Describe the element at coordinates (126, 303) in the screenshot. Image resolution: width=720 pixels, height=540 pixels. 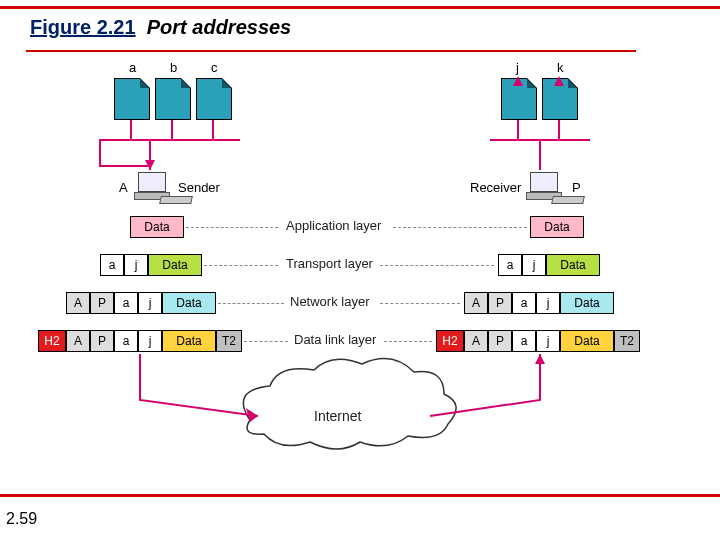
I see `pdu-nw-a-left: a` at that location.